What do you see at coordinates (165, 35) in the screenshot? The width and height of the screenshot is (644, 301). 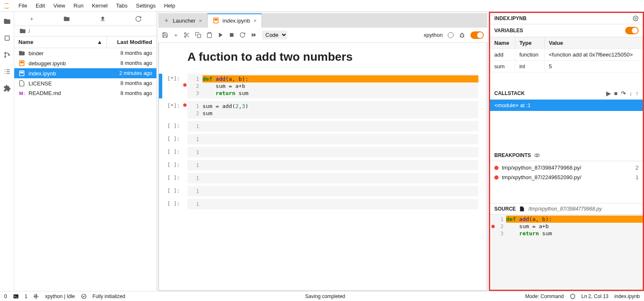 I see `save-button` at bounding box center [165, 35].